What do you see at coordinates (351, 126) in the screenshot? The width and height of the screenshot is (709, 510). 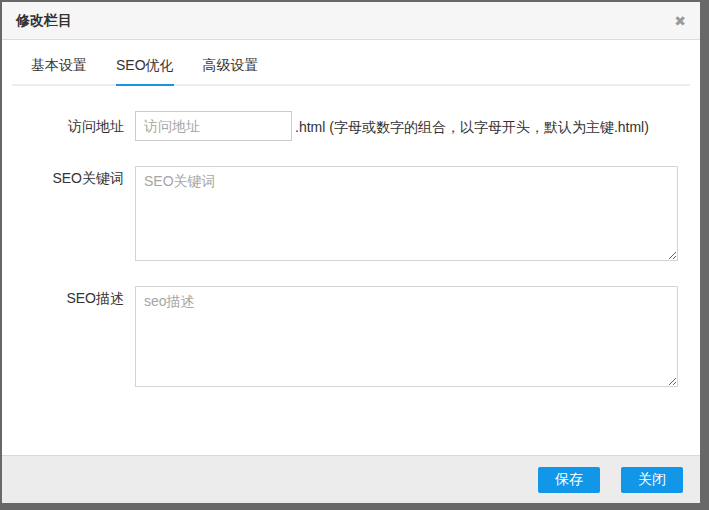 I see `url-row: 访问地址 .html (字母或数字的组合，以字母开头，默认为主键.html)` at bounding box center [351, 126].